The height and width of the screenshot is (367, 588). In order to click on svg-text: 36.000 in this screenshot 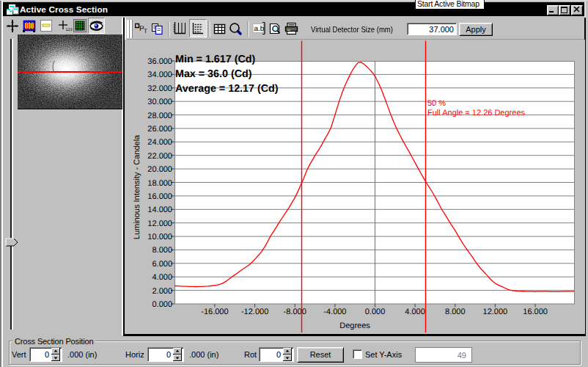, I will do `click(160, 62)`.